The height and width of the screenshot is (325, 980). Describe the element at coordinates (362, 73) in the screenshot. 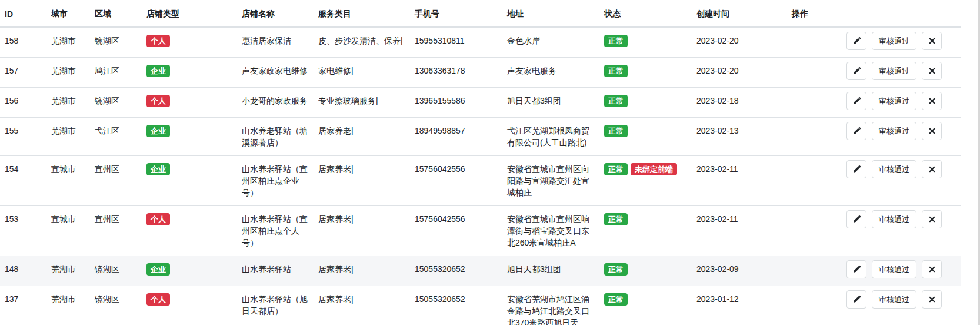

I see `cell-service-category: 家电维修|` at that location.